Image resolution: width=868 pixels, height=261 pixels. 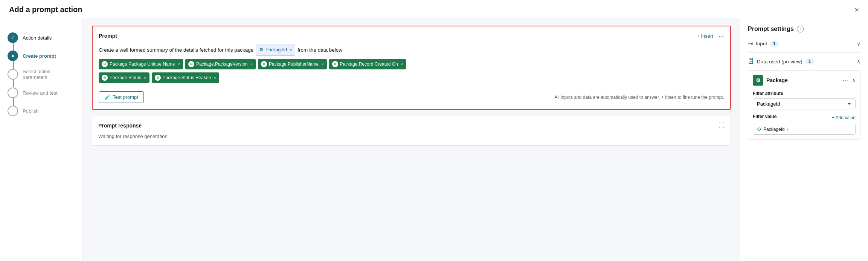 What do you see at coordinates (222, 64) in the screenshot?
I see `tag-label-1: Package.PackageVersion` at bounding box center [222, 64].